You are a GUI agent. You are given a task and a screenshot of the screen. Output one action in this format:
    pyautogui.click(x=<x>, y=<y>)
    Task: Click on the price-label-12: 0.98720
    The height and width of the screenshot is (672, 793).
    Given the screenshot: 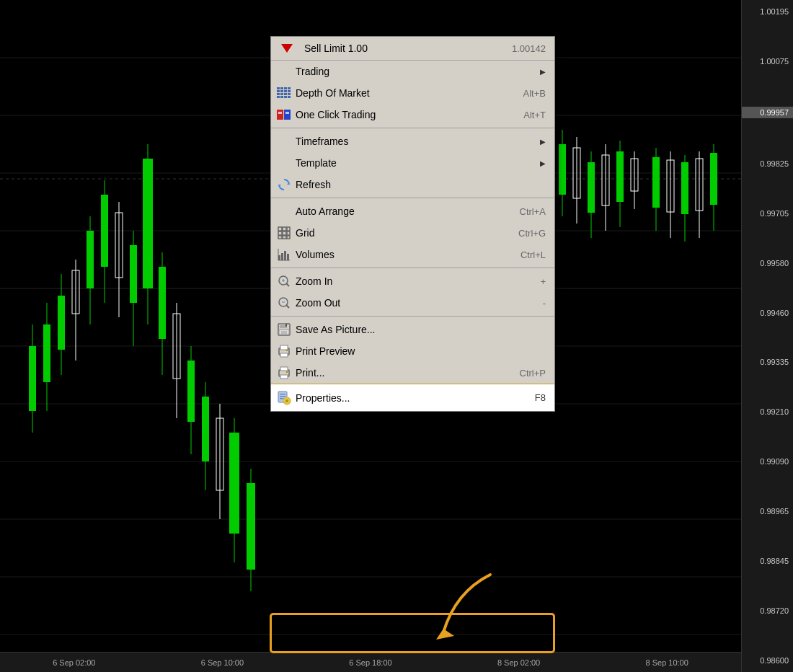 What is the action you would take?
    pyautogui.click(x=767, y=611)
    